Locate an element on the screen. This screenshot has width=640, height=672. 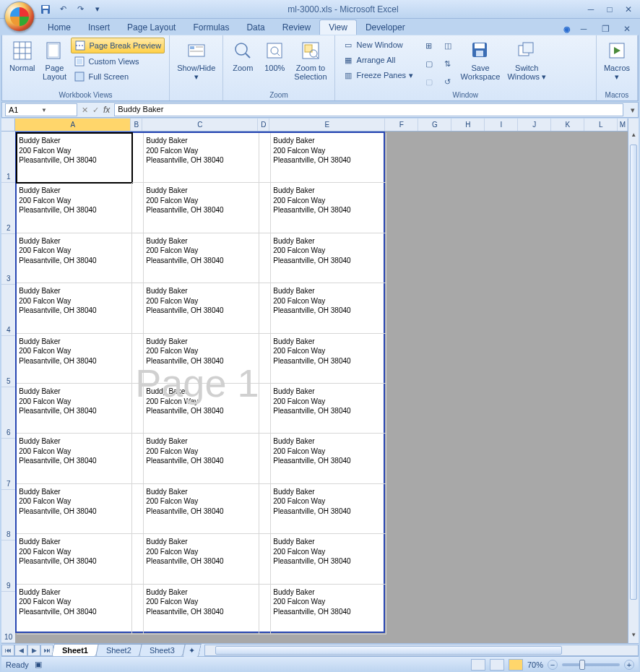
col-header-K: K is located at coordinates (568, 124).